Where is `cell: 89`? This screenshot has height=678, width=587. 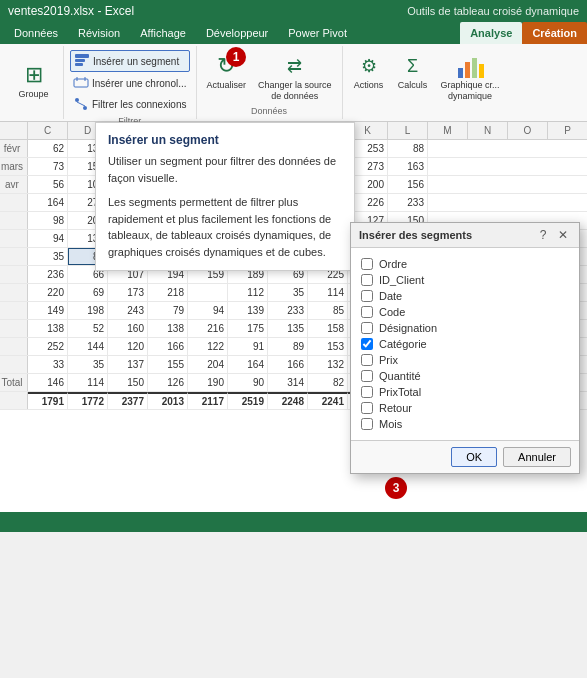
cell: 89 is located at coordinates (288, 346).